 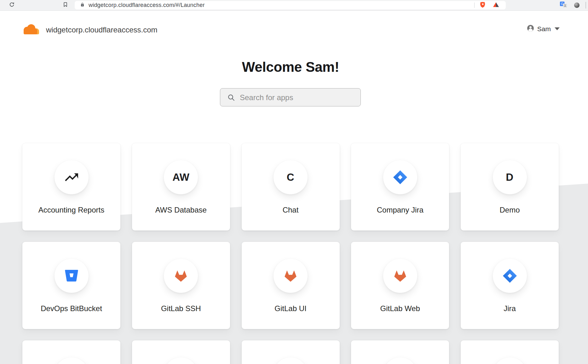 I want to click on browser-toolbar: widgetcorp.cloudflareaccess.com/#/Launch…, so click(x=294, y=5).